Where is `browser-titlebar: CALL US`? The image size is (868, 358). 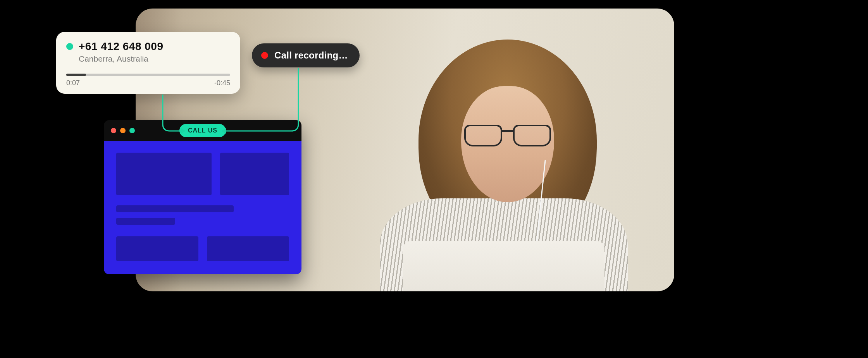 browser-titlebar: CALL US is located at coordinates (203, 131).